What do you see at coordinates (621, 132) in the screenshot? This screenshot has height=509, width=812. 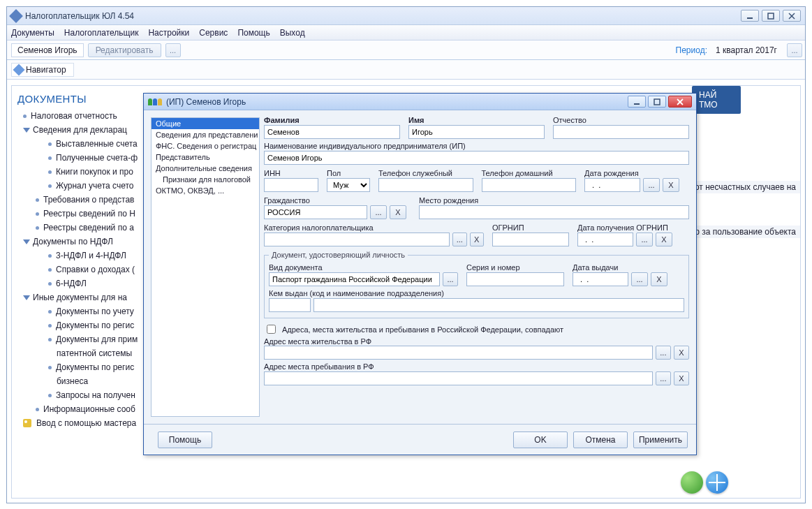 I see `patronymic-field` at bounding box center [621, 132].